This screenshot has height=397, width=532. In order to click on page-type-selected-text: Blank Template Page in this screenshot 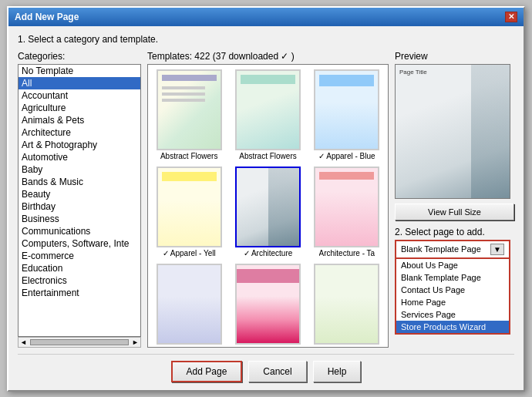, I will do `click(441, 249)`.